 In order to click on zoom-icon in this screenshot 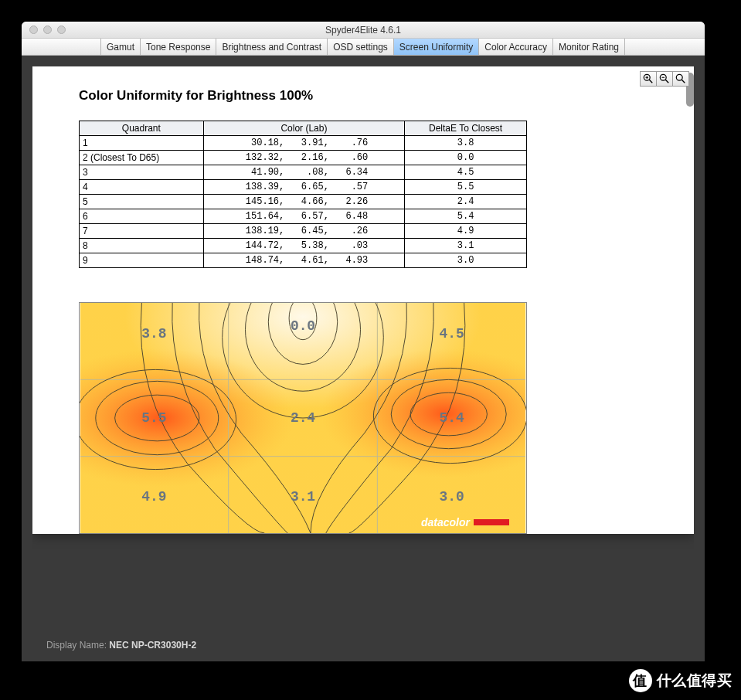, I will do `click(62, 29)`.